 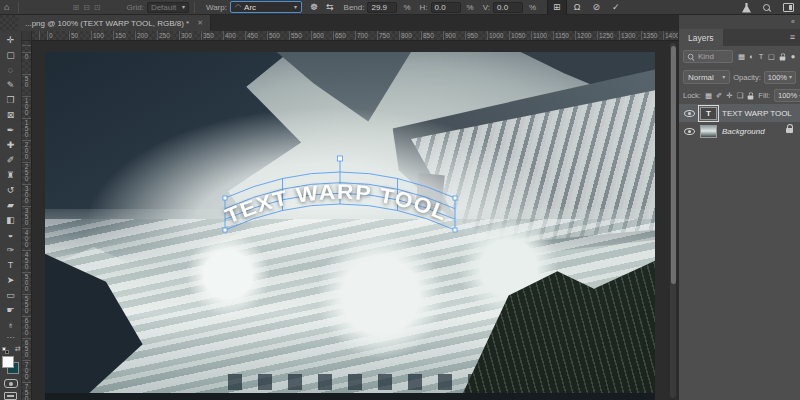 I want to click on filter-toggle-icon: ●, so click(x=794, y=57).